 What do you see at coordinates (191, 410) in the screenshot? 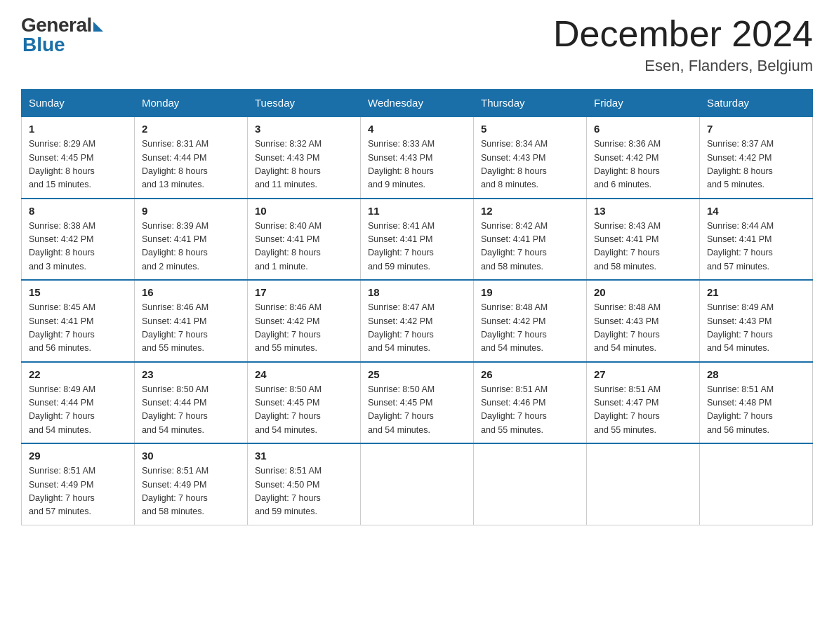
I see `day-info: Sunrise: 8:50 AMSunset: 4:44 PMDaylight:…` at bounding box center [191, 410].